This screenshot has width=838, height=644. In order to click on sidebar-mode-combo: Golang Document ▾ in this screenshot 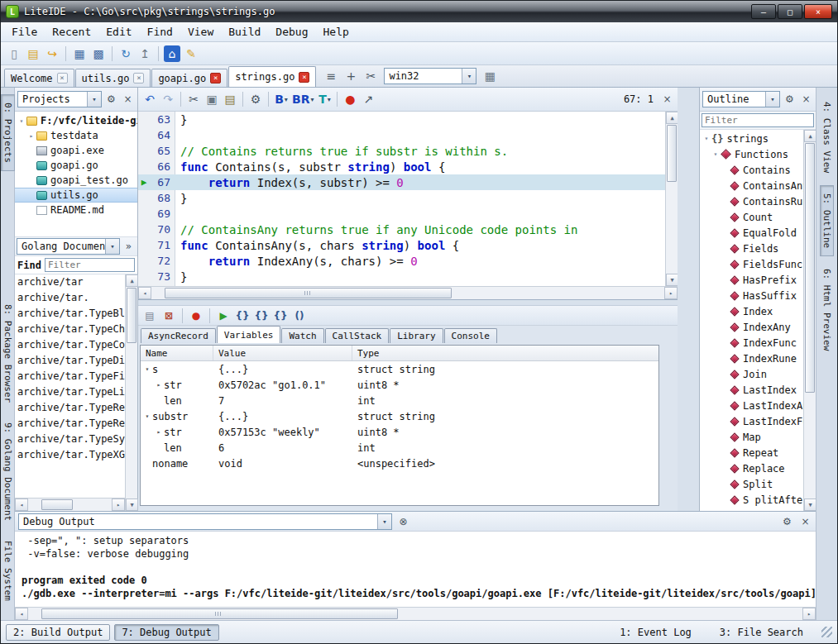, I will do `click(68, 246)`.